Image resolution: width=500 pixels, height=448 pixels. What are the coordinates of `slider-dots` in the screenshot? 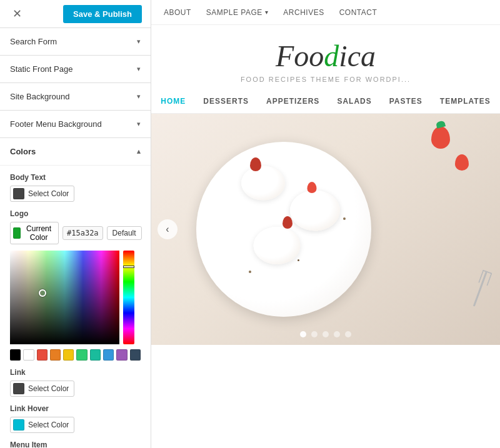 It's located at (326, 334).